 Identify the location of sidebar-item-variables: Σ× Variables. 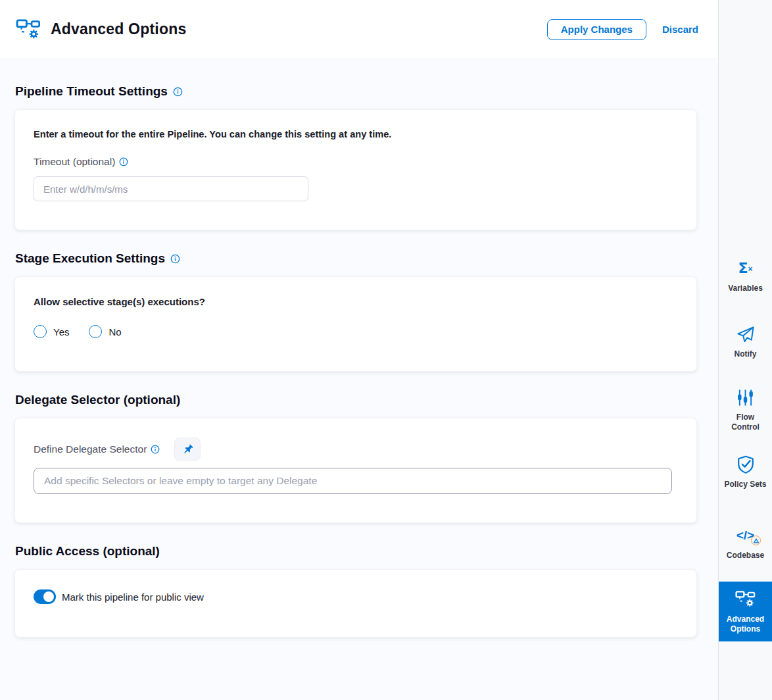
(746, 276).